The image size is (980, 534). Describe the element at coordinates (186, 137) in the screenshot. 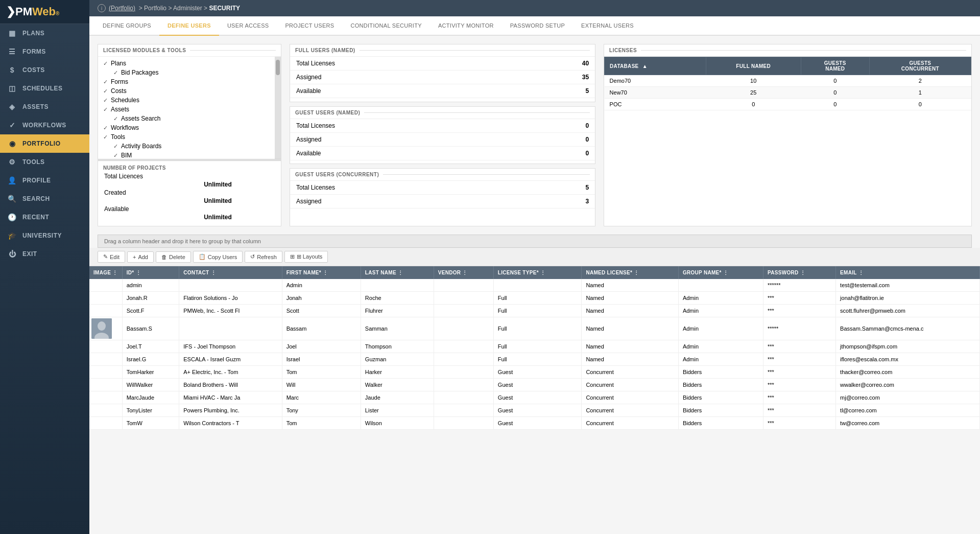

I see `module-tools: ✓ Tools` at that location.